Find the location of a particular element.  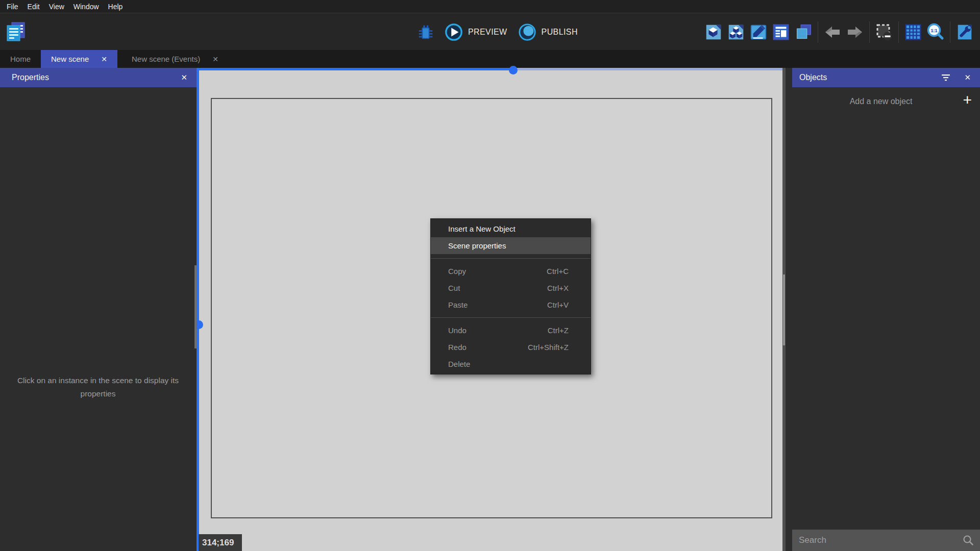

context-menu-item-paste: Paste Ctrl+V is located at coordinates (510, 305).